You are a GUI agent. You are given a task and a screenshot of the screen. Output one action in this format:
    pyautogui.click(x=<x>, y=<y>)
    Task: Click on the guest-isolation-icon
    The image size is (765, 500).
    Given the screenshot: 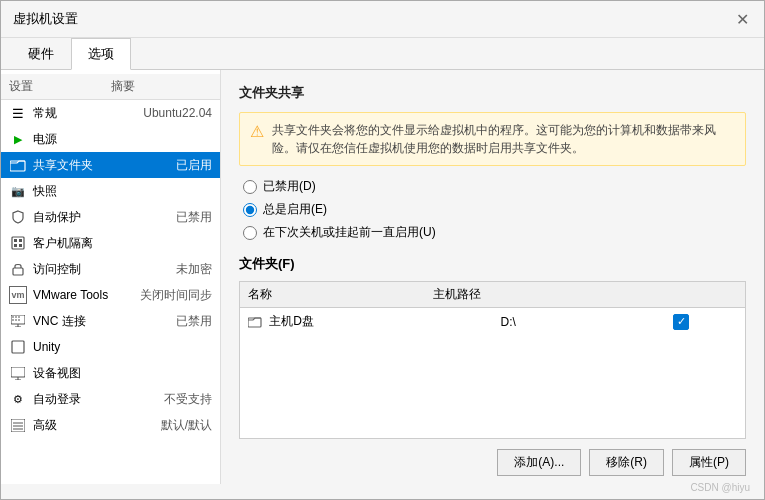 What is the action you would take?
    pyautogui.click(x=18, y=243)
    